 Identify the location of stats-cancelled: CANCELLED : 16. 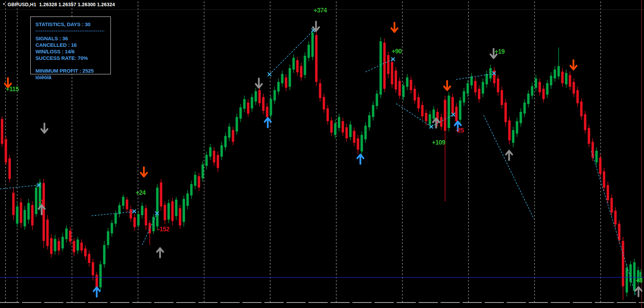
(73, 45).